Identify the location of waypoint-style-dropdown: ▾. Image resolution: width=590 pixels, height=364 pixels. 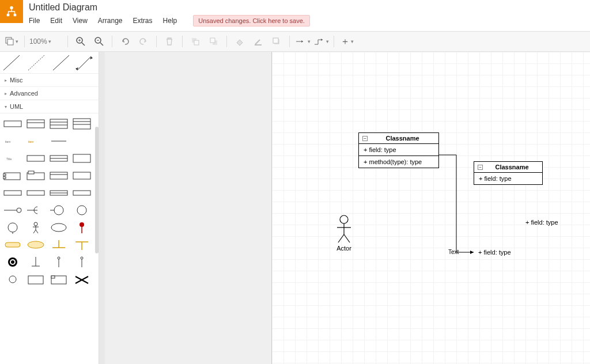
(321, 41).